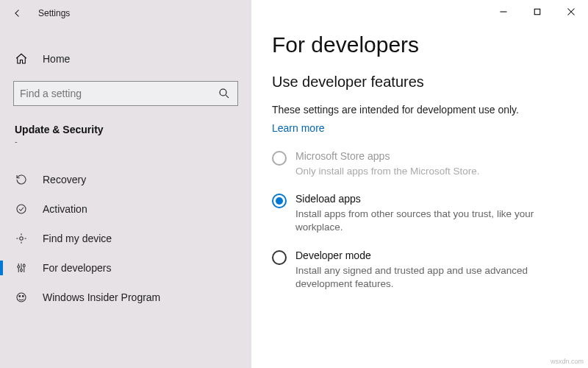  I want to click on radio-sideload-apps, so click(279, 201).